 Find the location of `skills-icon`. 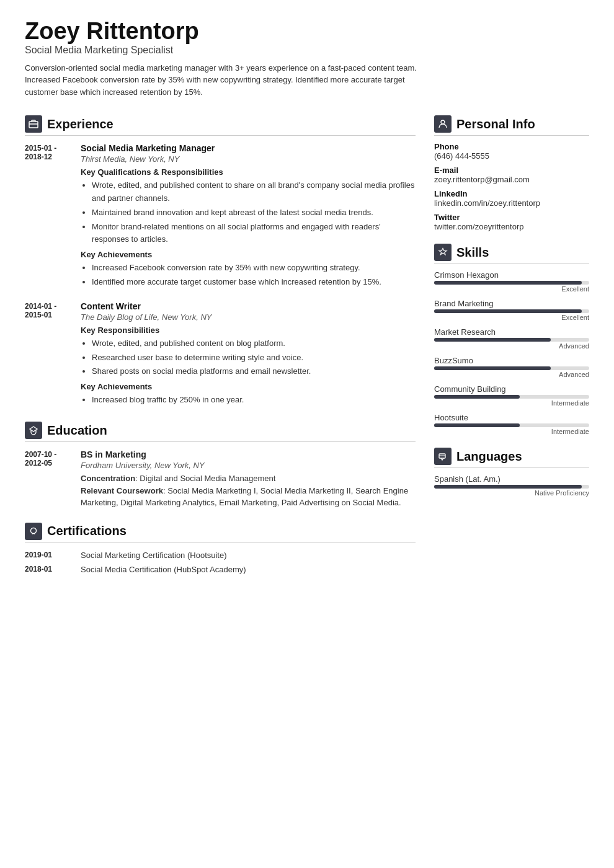

skills-icon is located at coordinates (443, 252).